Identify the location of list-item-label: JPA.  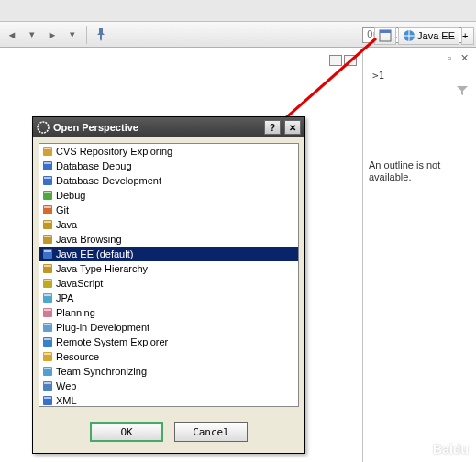
(64, 298).